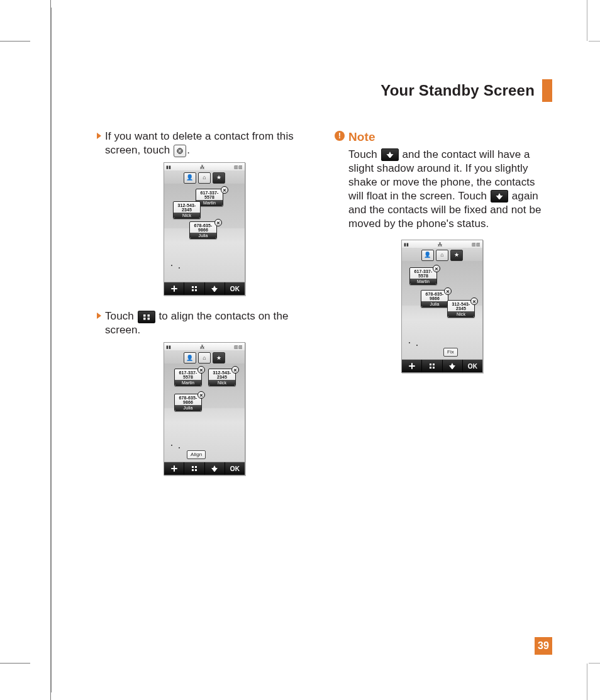 This screenshot has width=600, height=700. I want to click on page-number: 39, so click(543, 646).